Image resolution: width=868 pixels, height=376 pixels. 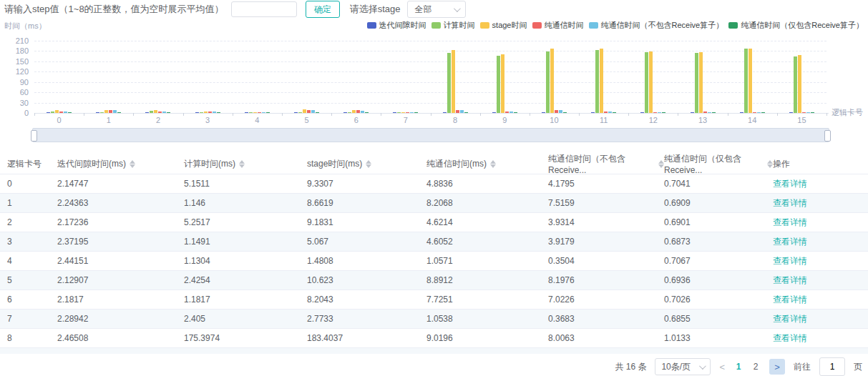 I want to click on prev-page-button: <, so click(x=722, y=367).